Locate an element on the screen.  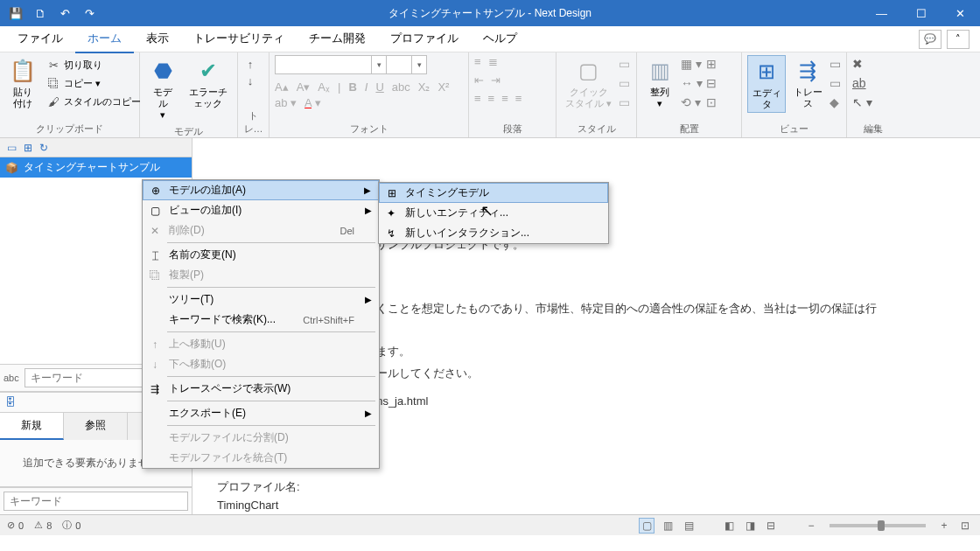
group-style-label: スタイル is located at coordinates (597, 129).